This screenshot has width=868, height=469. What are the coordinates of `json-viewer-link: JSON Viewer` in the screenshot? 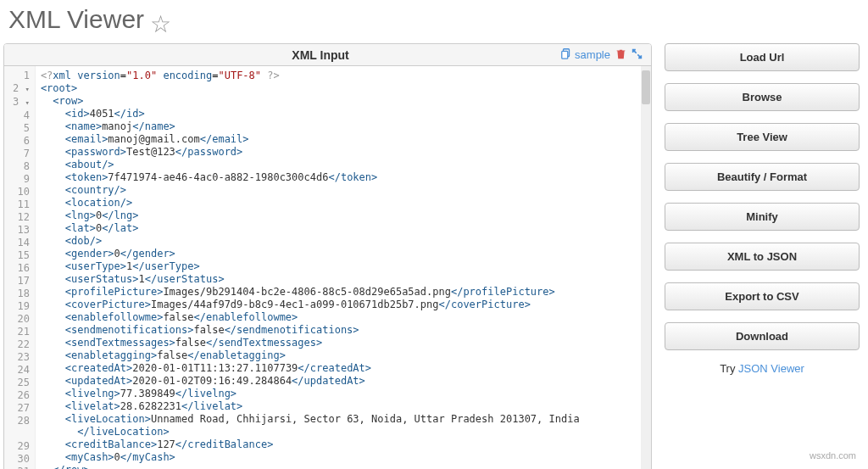 It's located at (771, 368).